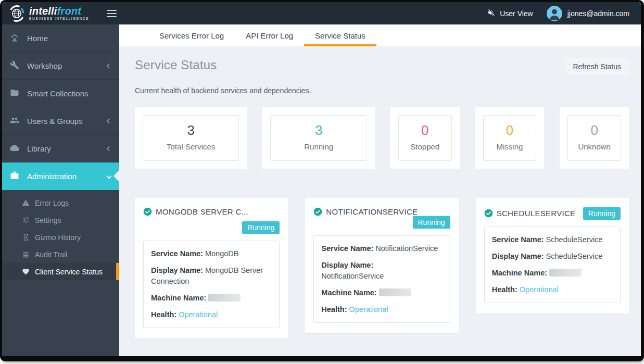 The height and width of the screenshot is (364, 644). What do you see at coordinates (59, 11) in the screenshot?
I see `logo-wordmark: intellifront` at bounding box center [59, 11].